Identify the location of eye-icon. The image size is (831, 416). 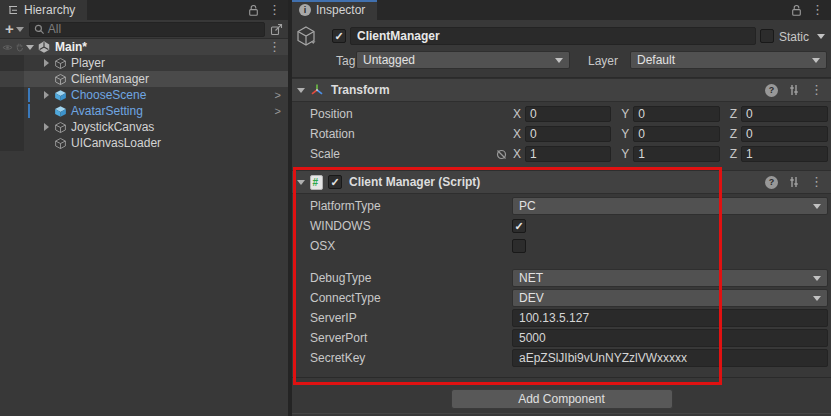
(8, 48).